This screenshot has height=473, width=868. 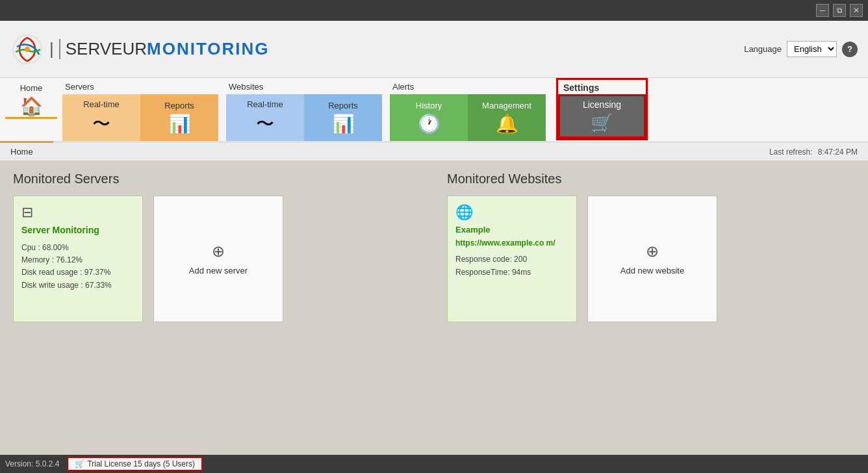 What do you see at coordinates (179, 105) in the screenshot?
I see `servers-reports-label: Reports` at bounding box center [179, 105].